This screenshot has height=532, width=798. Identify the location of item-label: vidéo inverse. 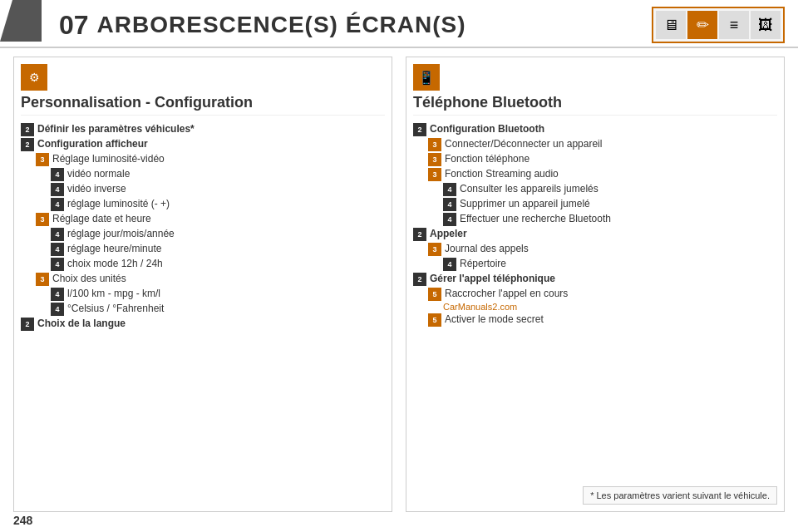
(96, 190).